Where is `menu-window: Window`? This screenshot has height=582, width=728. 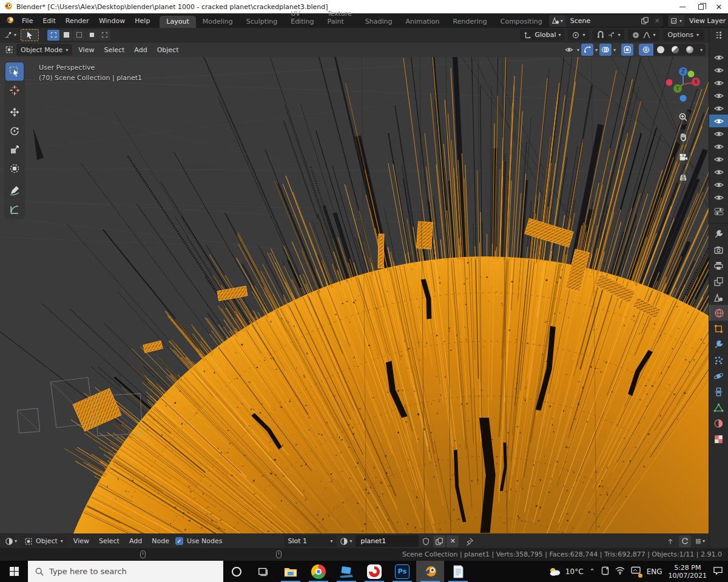
menu-window: Window is located at coordinates (112, 21).